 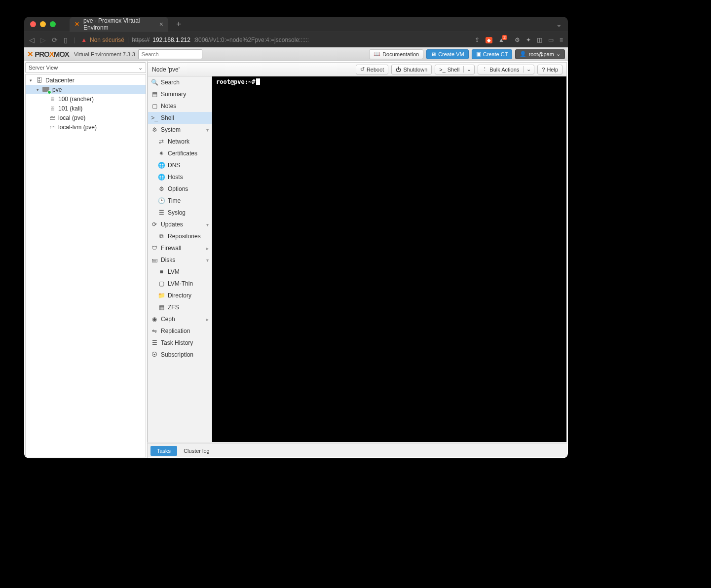 I want to click on menu-updates: ⟳Updates▾, so click(x=180, y=224).